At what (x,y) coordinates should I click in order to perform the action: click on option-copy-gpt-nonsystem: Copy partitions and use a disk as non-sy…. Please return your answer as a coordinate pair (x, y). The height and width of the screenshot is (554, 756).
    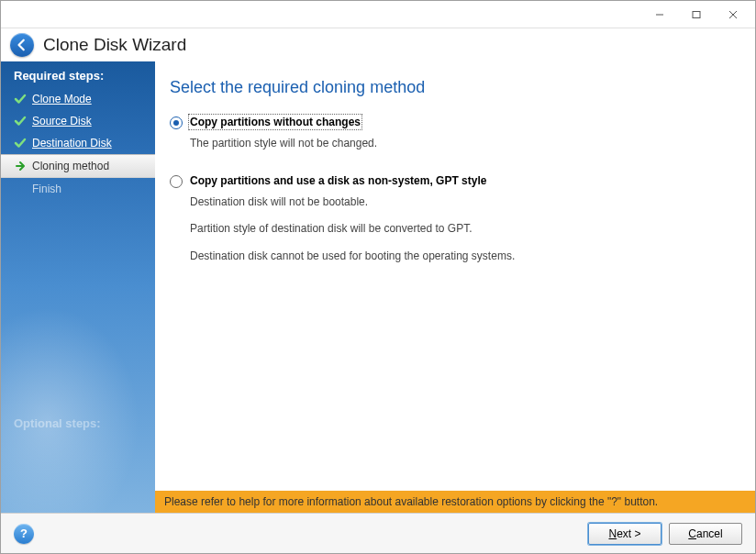
    Looking at the image, I should click on (453, 220).